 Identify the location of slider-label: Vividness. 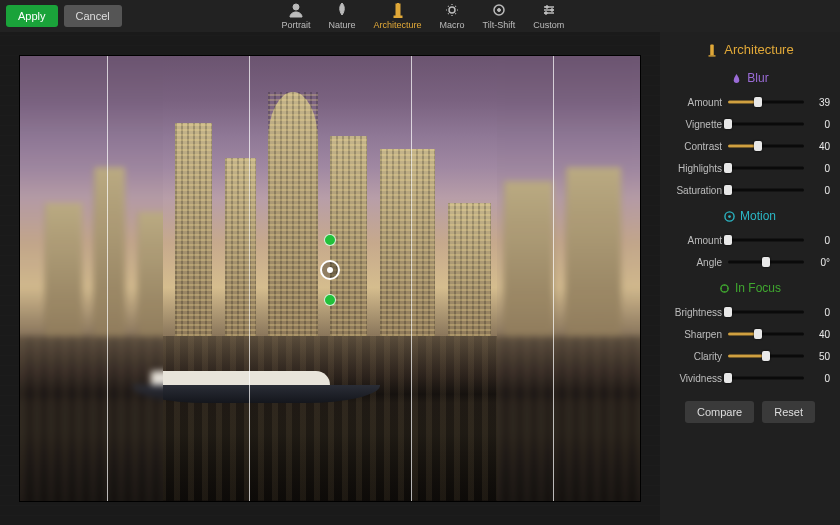
(696, 378).